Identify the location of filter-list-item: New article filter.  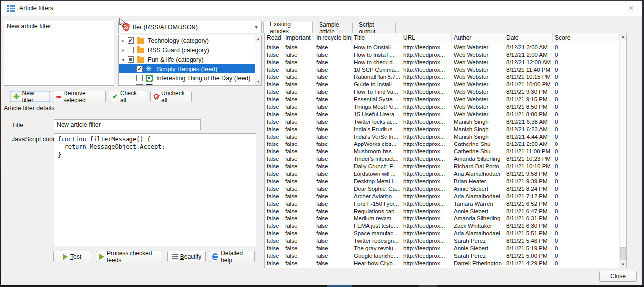
(59, 26).